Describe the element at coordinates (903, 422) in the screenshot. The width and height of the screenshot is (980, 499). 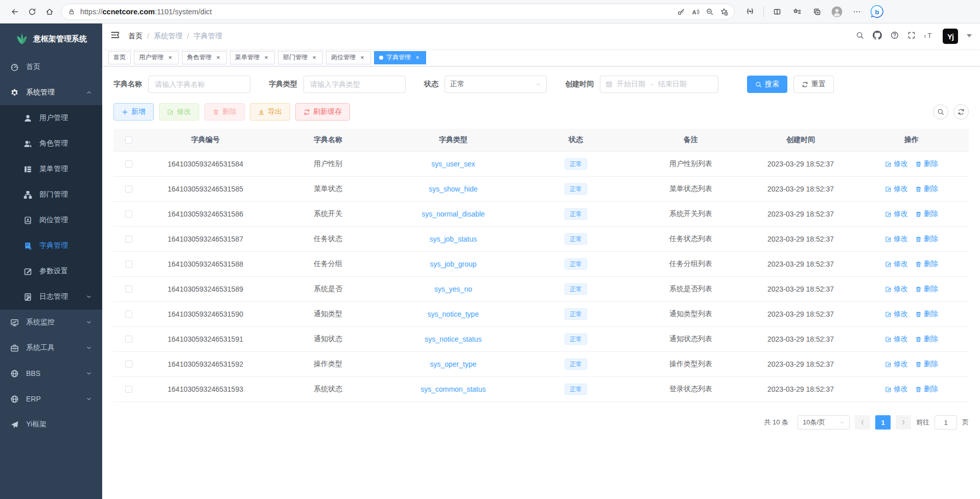
I see `next-page-button` at that location.